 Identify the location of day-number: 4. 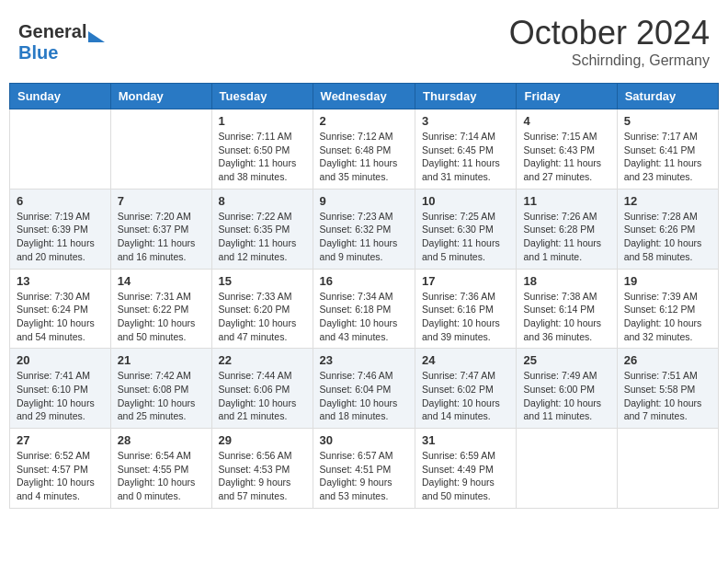
(566, 121).